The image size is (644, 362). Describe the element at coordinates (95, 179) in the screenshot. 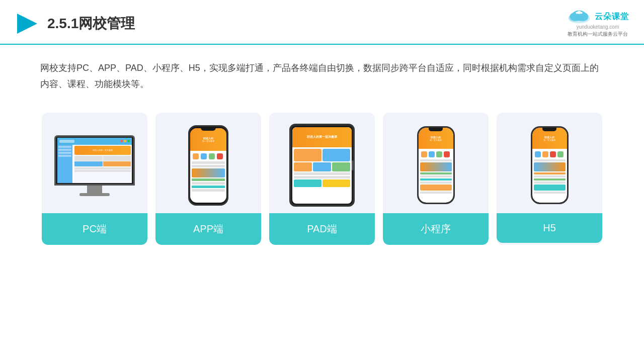

I see `pc-card: 职进人的第一堂兴趣课` at that location.